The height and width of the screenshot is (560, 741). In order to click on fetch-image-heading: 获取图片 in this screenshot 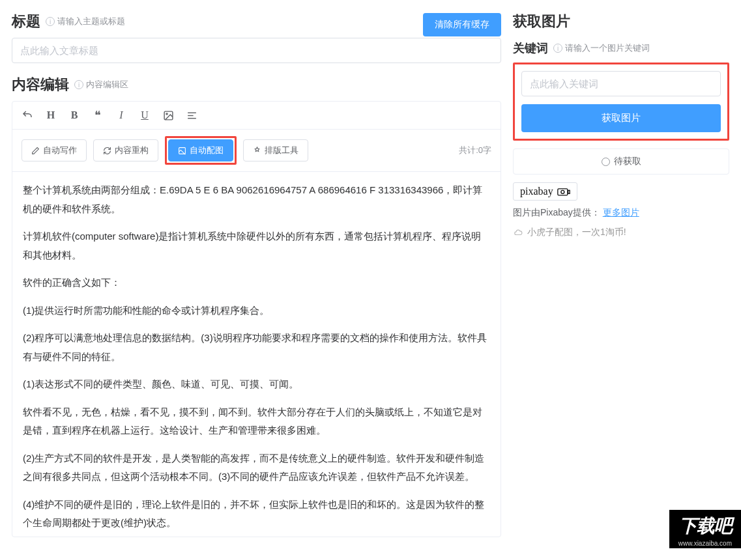, I will do `click(542, 21)`.